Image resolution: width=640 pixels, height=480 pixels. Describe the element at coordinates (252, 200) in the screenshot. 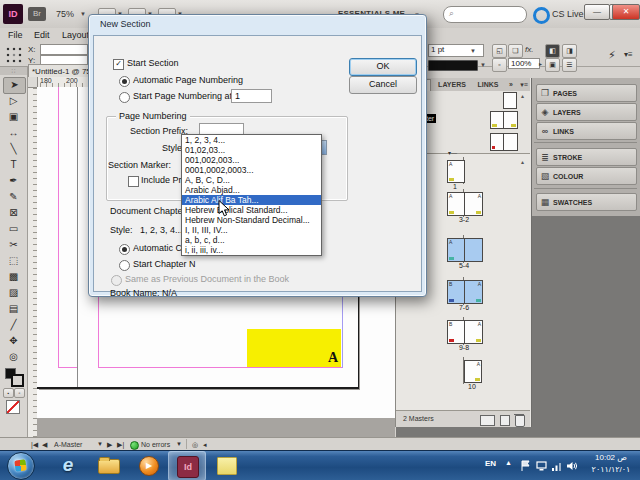

I see `style-option-6: Arabic Alif Ba Tah...` at that location.